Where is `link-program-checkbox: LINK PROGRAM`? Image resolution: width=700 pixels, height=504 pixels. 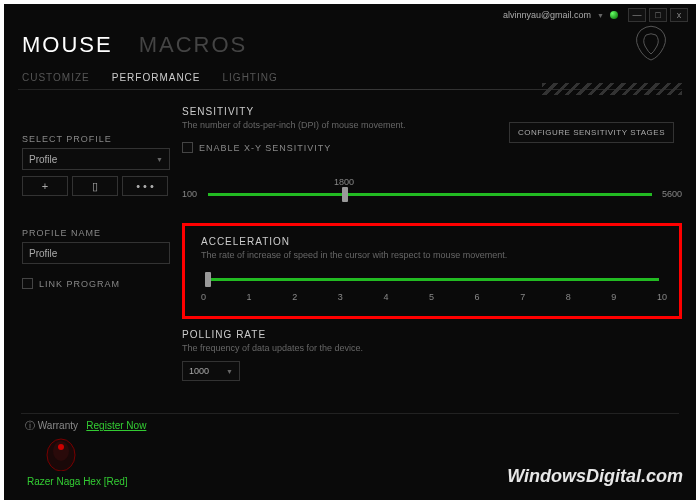 link-program-checkbox: LINK PROGRAM is located at coordinates (95, 284).